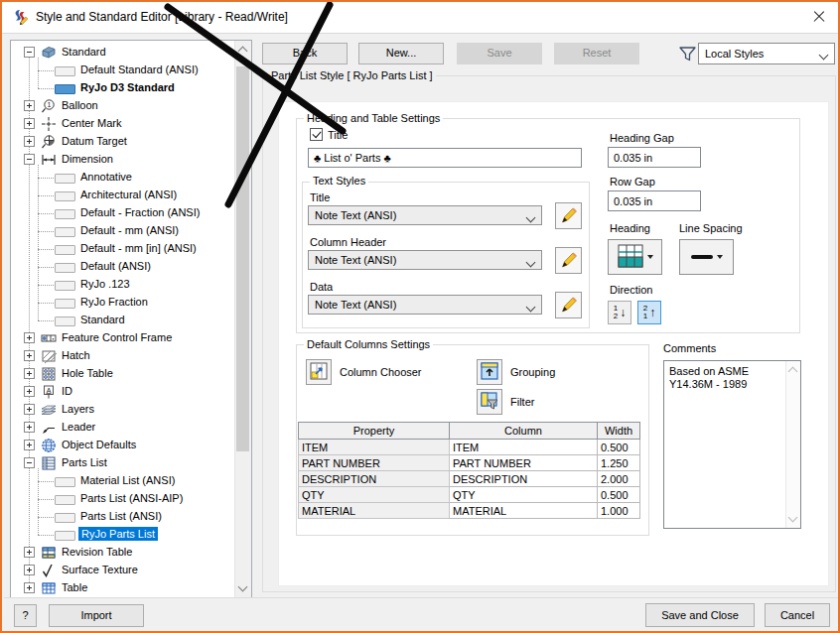 This screenshot has width=840, height=633. Describe the element at coordinates (490, 372) in the screenshot. I see `grouping-button` at that location.